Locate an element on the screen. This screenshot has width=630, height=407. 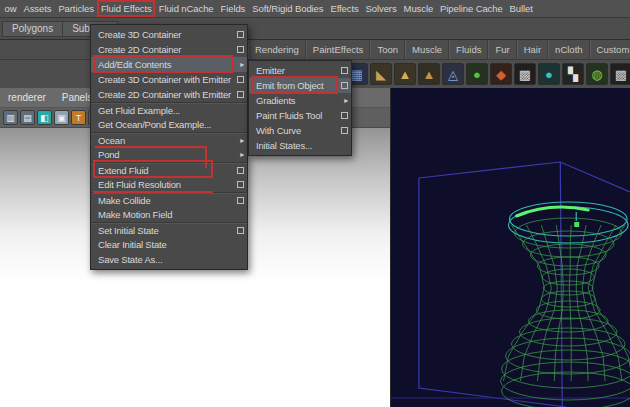
panel-toolbar-icon: ▤ is located at coordinates (28, 118).